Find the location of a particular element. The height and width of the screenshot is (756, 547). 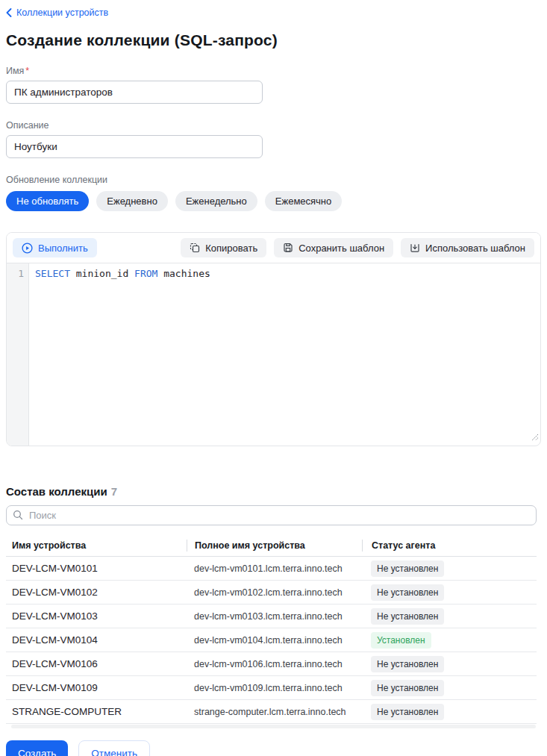

save-icon is located at coordinates (288, 248).